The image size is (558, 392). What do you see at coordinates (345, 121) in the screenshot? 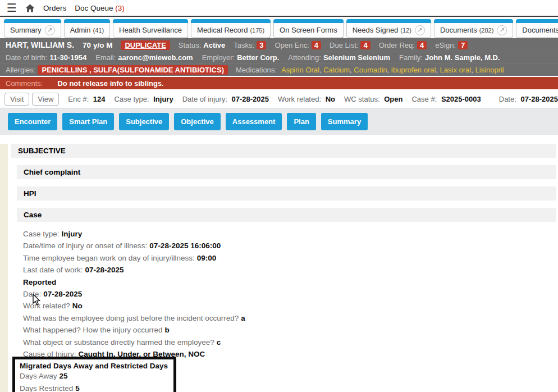
I see `nav-button-summary: Summary` at bounding box center [345, 121].